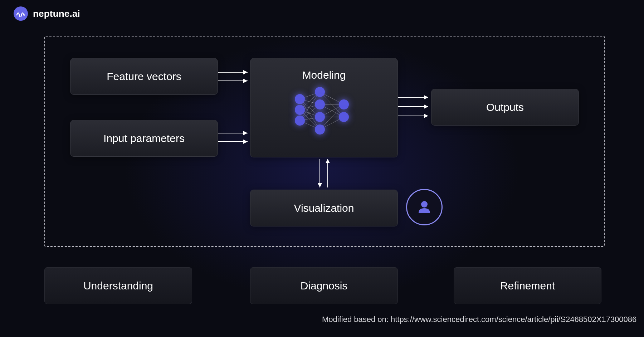 The width and height of the screenshot is (644, 337). What do you see at coordinates (324, 286) in the screenshot?
I see `bottom-label: Diagnosis` at bounding box center [324, 286].